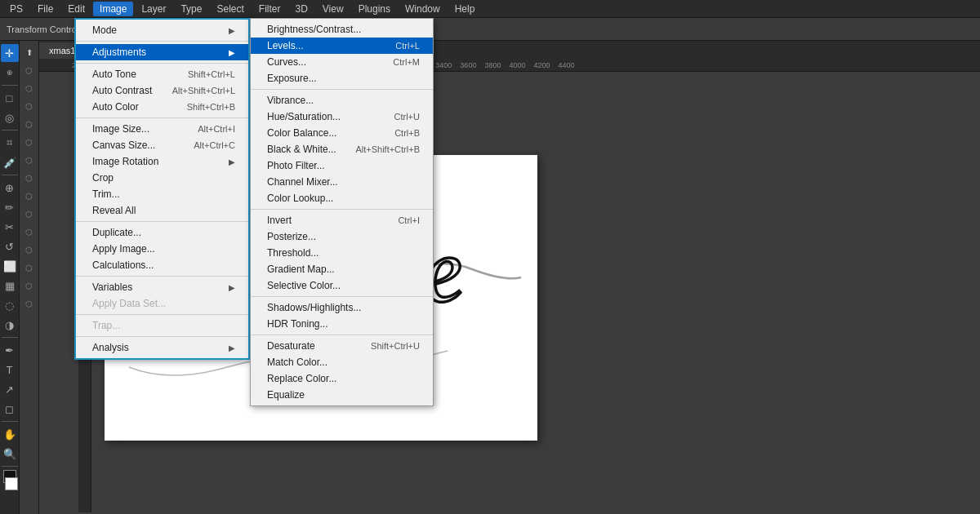  What do you see at coordinates (10, 188) in the screenshot?
I see `heal-tool: ⊕` at bounding box center [10, 188].